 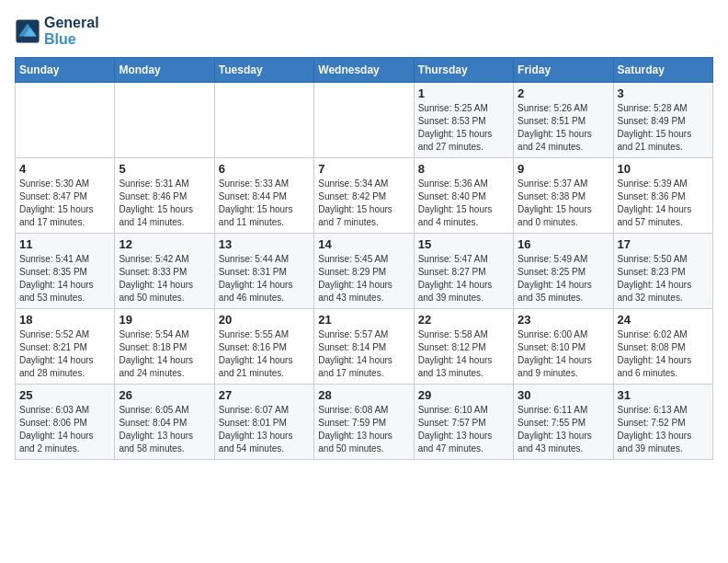 What do you see at coordinates (364, 121) in the screenshot?
I see `week-row-1: 1Sunrise: 5:25 AM Sunset: 8:53 PM Daylig…` at bounding box center [364, 121].